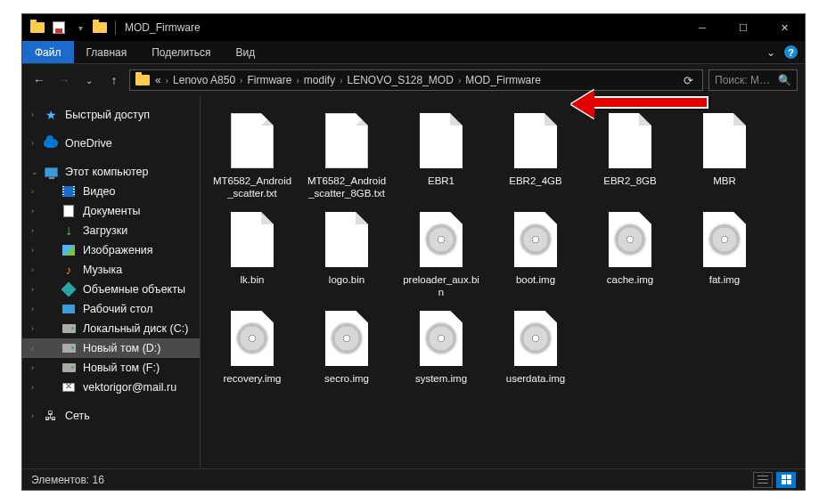 Image resolution: width=827 pixels, height=504 pixels. I want to click on file-item: EBR2_8GB, so click(630, 155).